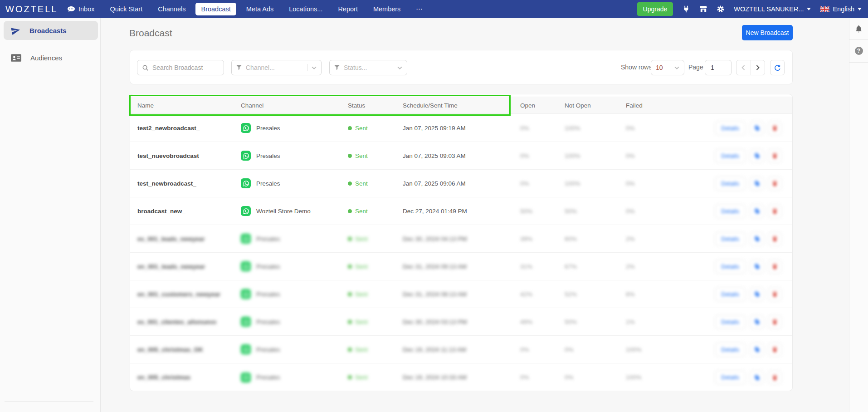 This screenshot has width=868, height=412. What do you see at coordinates (655, 9) in the screenshot?
I see `upgrade-button: Upgrade` at bounding box center [655, 9].